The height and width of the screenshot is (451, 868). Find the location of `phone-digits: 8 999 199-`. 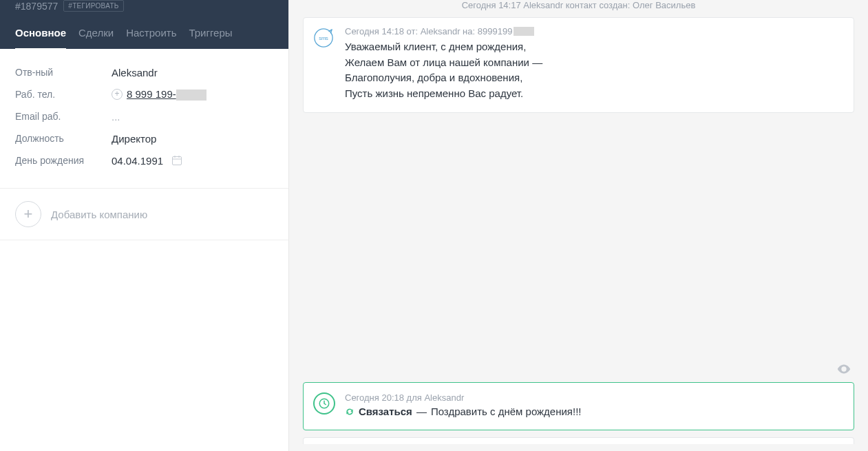

phone-digits: 8 999 199- is located at coordinates (151, 94).